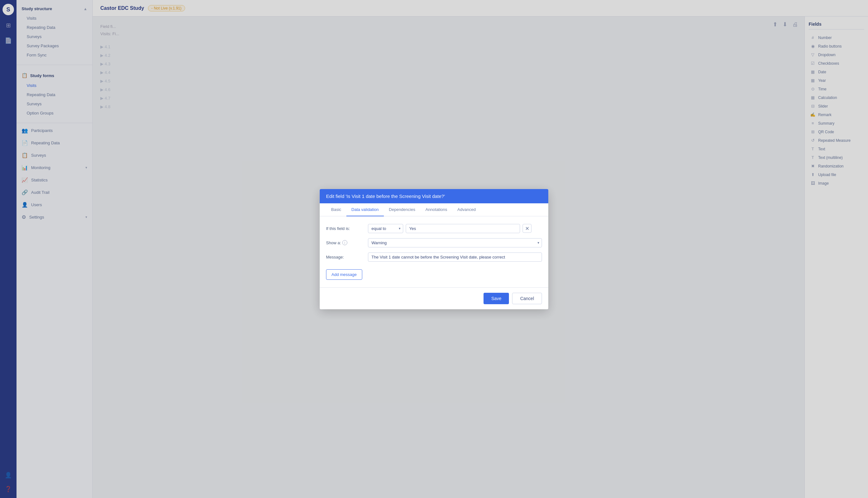  Describe the element at coordinates (436, 210) in the screenshot. I see `tab-annotations: Annotations` at that location.